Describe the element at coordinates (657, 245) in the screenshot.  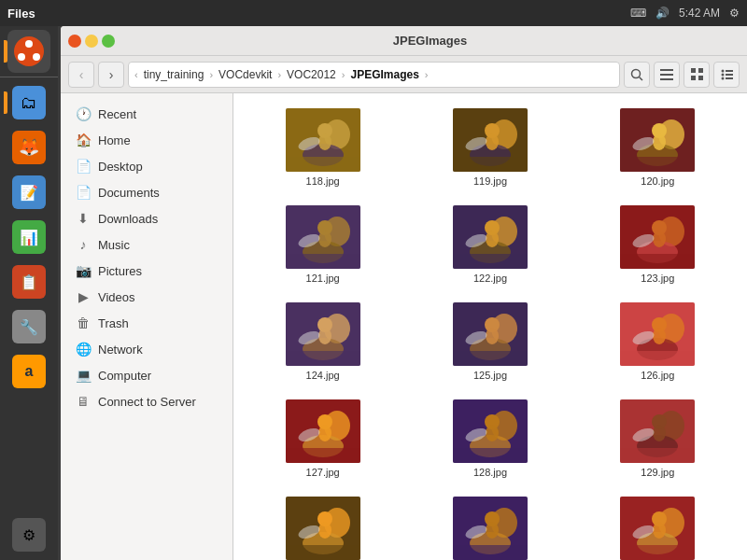
I see `file-item: 123.jpg` at that location.